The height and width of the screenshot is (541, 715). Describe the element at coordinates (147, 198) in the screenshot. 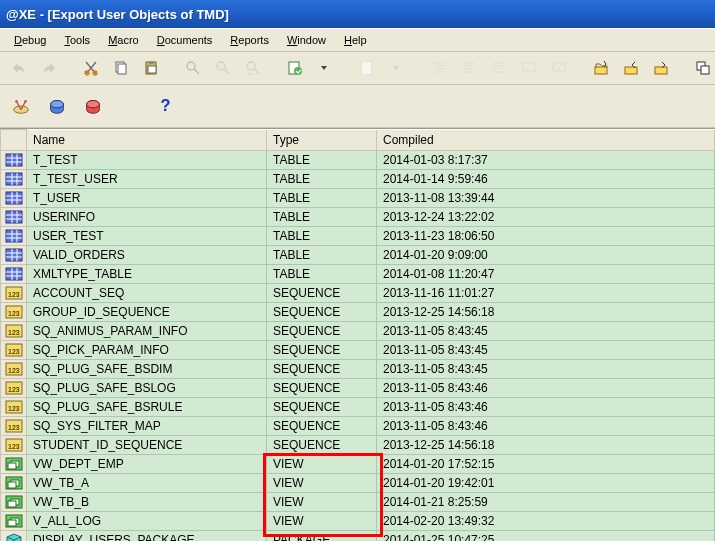

I see `cell-name: T_USER` at that location.